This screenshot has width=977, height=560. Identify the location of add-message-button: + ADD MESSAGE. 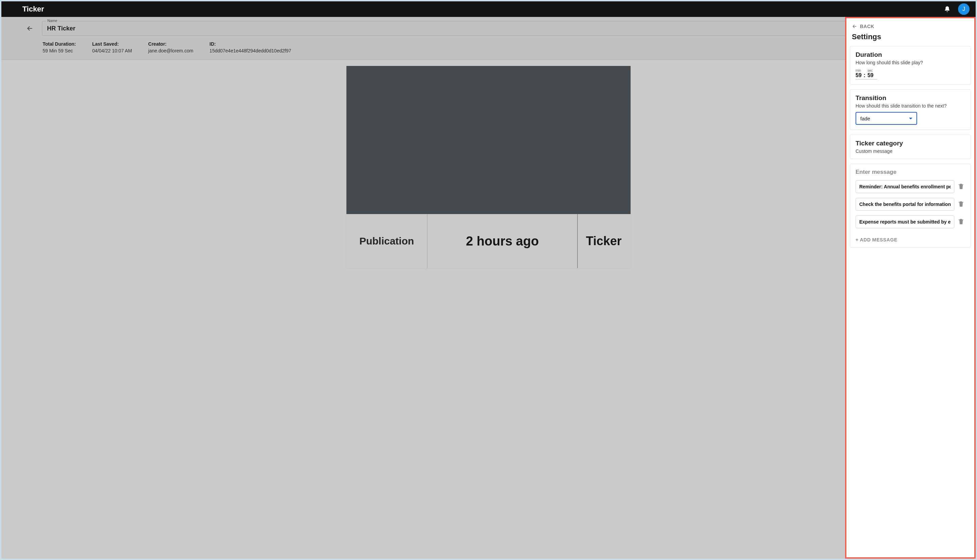
(910, 240).